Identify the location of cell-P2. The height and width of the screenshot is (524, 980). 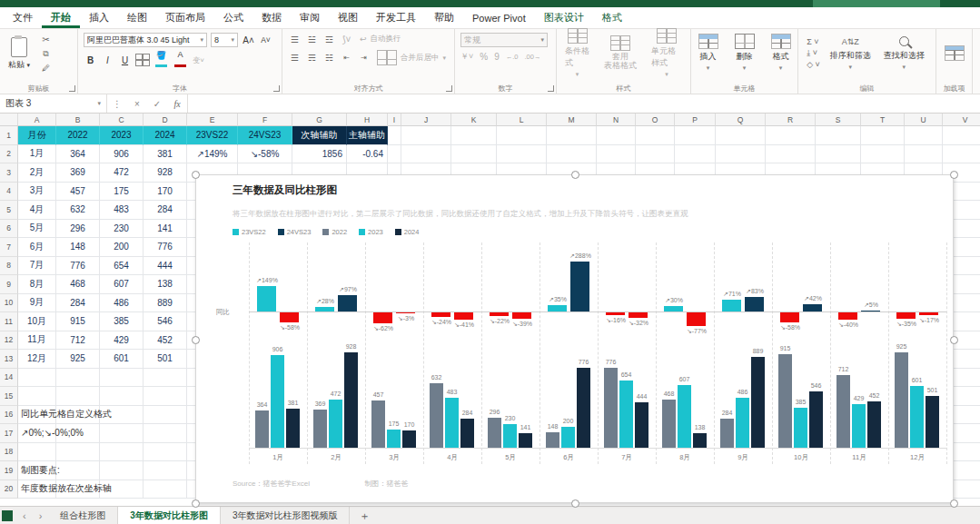
(696, 154).